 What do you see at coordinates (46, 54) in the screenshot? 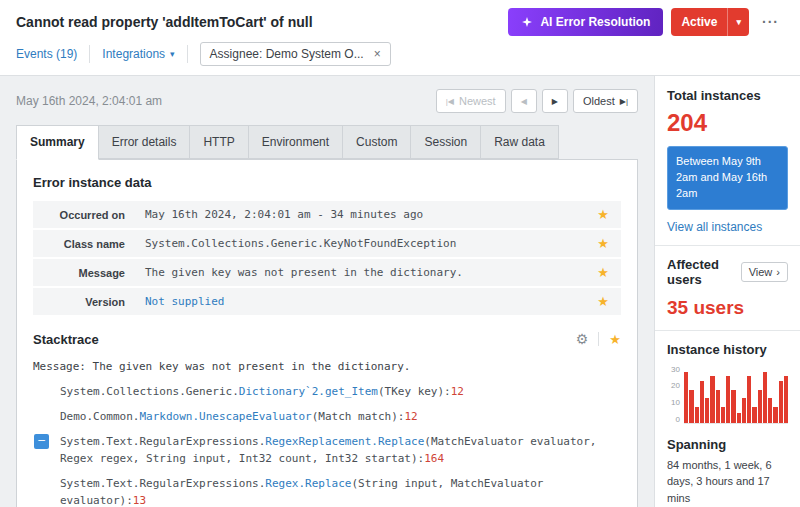
I see `events-link: Events (19)` at bounding box center [46, 54].